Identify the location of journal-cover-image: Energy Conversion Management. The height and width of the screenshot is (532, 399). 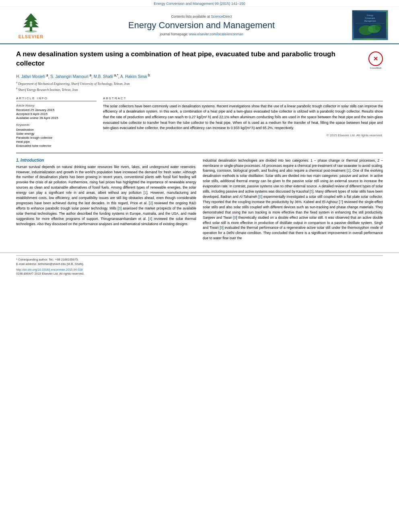
(370, 25).